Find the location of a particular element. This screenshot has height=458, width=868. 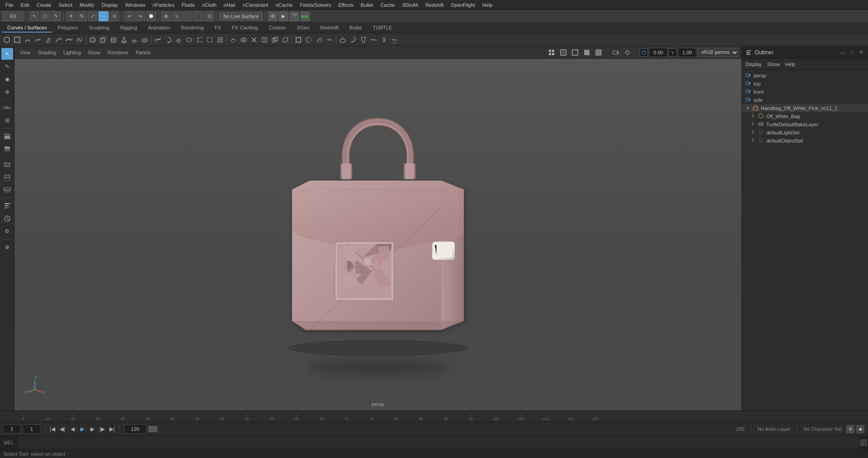

intersect-btn is located at coordinates (244, 40).